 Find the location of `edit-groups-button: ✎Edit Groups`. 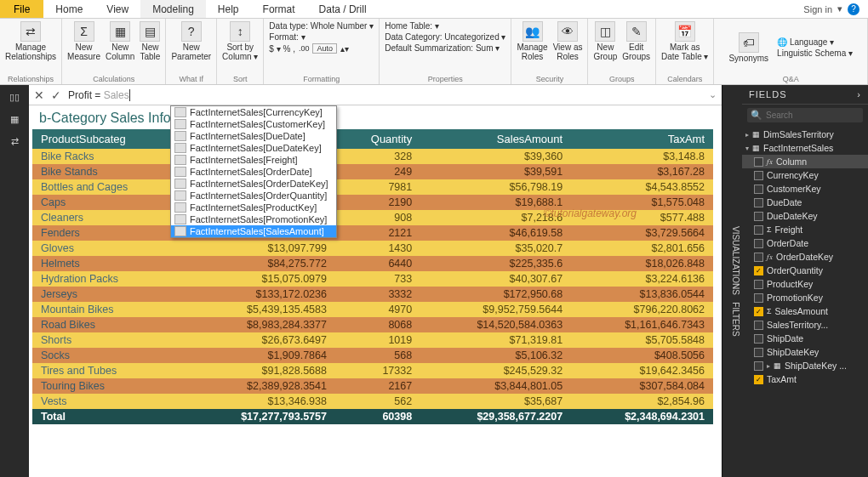

edit-groups-button: ✎Edit Groups is located at coordinates (637, 41).